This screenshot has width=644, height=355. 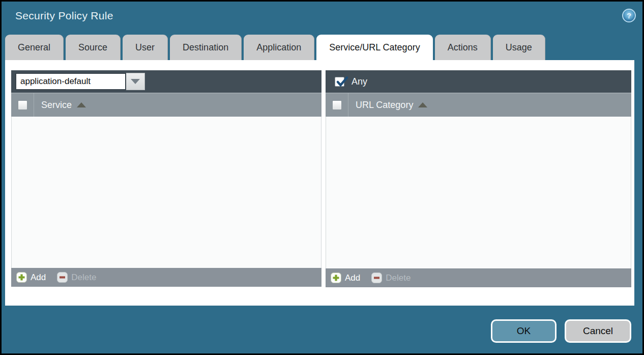 What do you see at coordinates (35, 47) in the screenshot?
I see `tab-general: General` at bounding box center [35, 47].